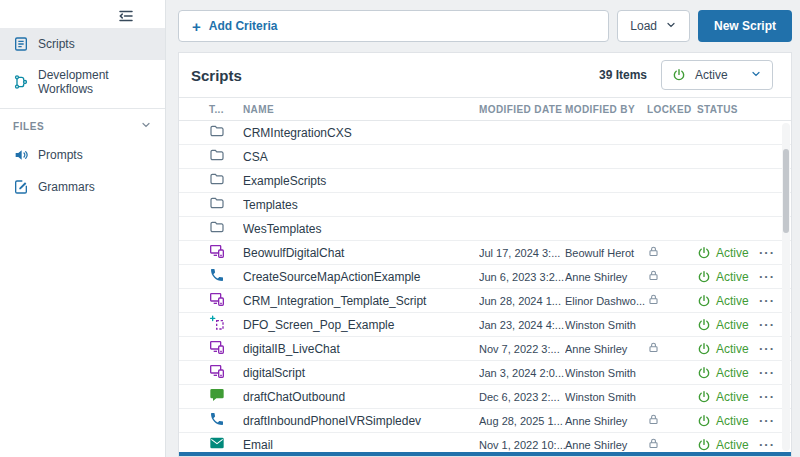  What do you see at coordinates (361, 373) in the screenshot?
I see `script-name: digitalScript` at bounding box center [361, 373].